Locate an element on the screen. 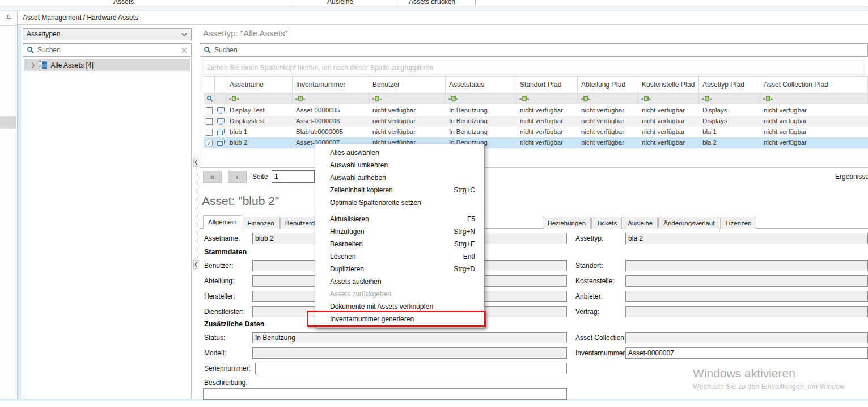 The height and width of the screenshot is (407, 868). menu-item-hinzufuegen: HinzufügenStrg+N is located at coordinates (400, 232).